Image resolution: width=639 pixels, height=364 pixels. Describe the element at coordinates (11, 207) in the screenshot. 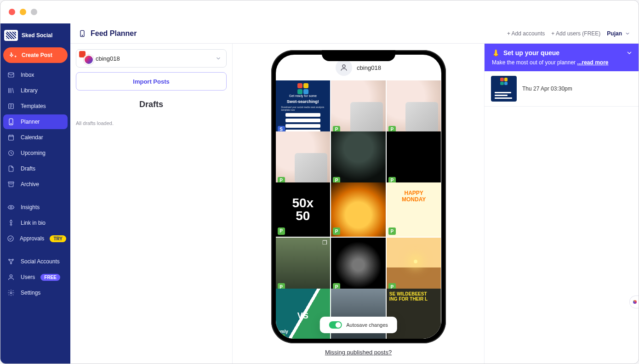

I see `insights-icon` at that location.